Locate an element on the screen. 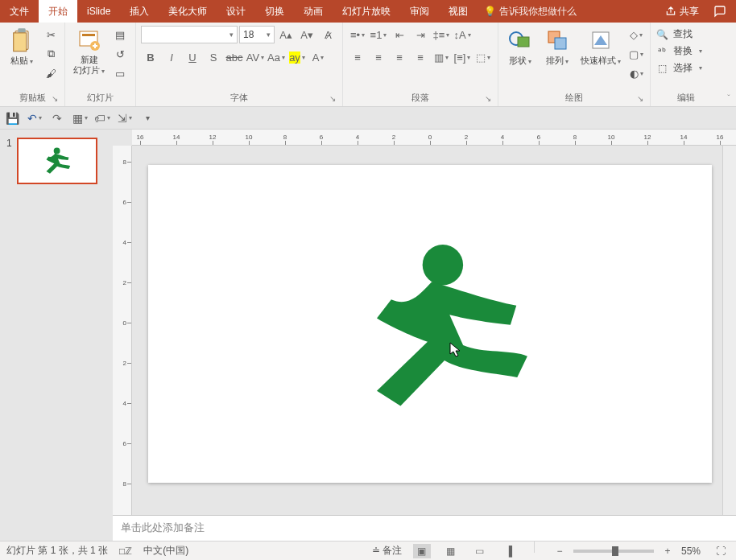  font-launcher: ↘ is located at coordinates (333, 99).